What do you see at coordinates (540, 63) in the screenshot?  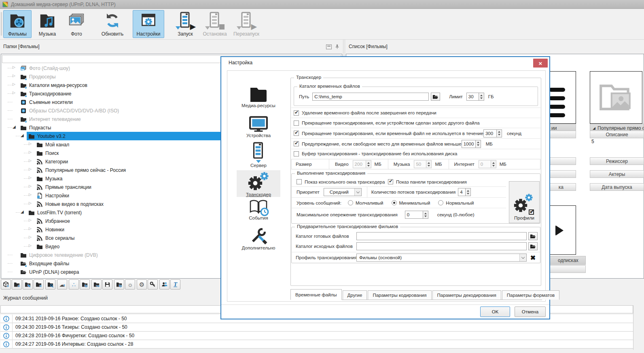 I see `dialog-close-button: ×` at bounding box center [540, 63].